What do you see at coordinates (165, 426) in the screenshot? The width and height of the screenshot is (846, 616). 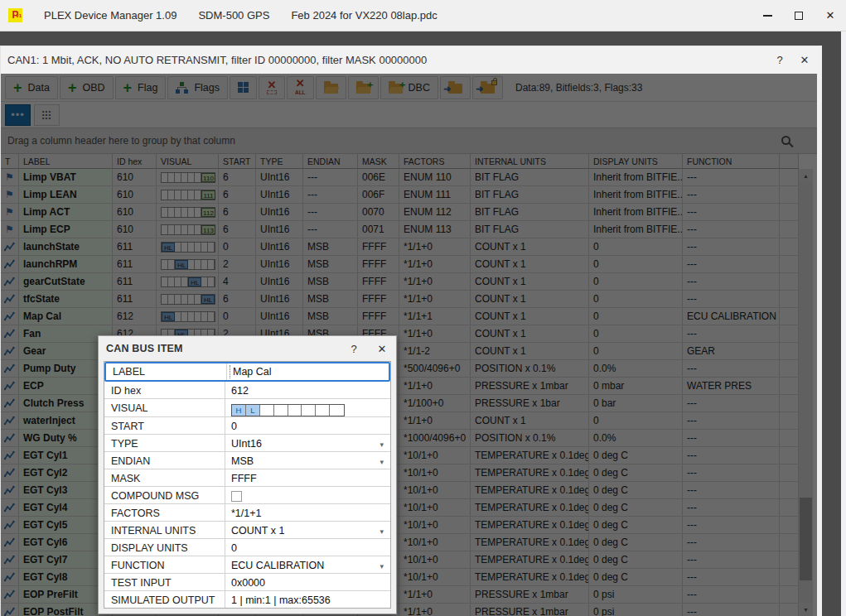 I see `field-label-start: START` at bounding box center [165, 426].